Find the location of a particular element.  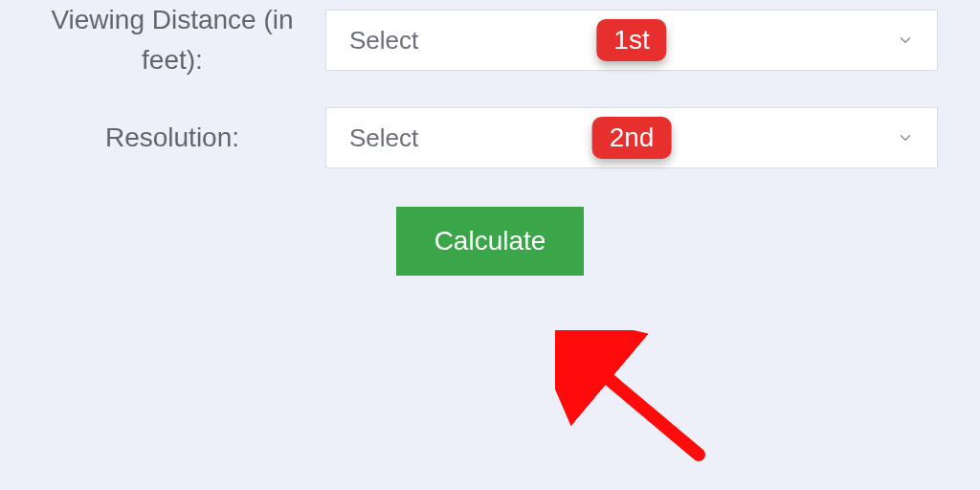

viewing-distance-select: Select is located at coordinates (632, 40).